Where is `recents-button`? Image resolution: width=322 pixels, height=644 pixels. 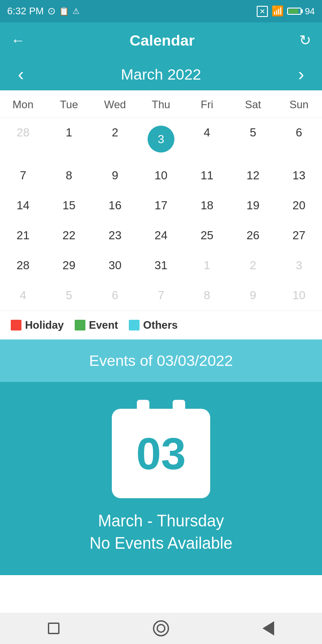
recents-button is located at coordinates (161, 628).